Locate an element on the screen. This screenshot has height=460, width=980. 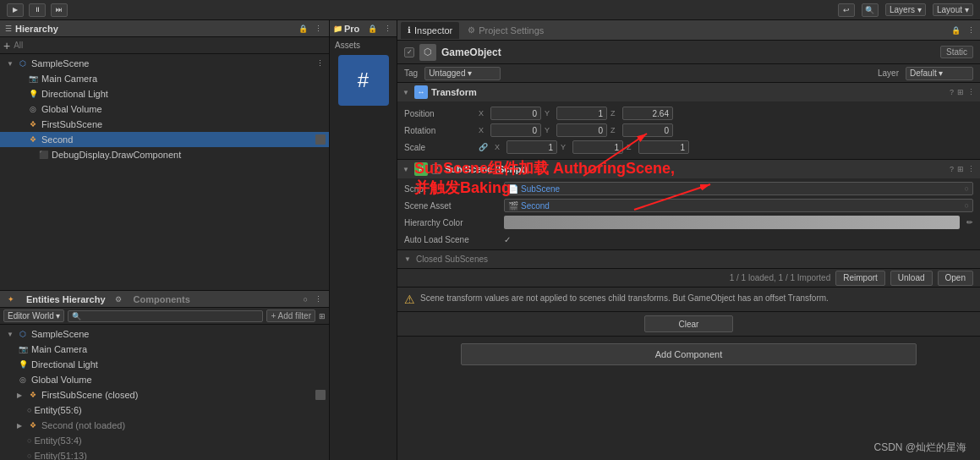
tree-item-second: ❖ Second is located at coordinates (164, 140).